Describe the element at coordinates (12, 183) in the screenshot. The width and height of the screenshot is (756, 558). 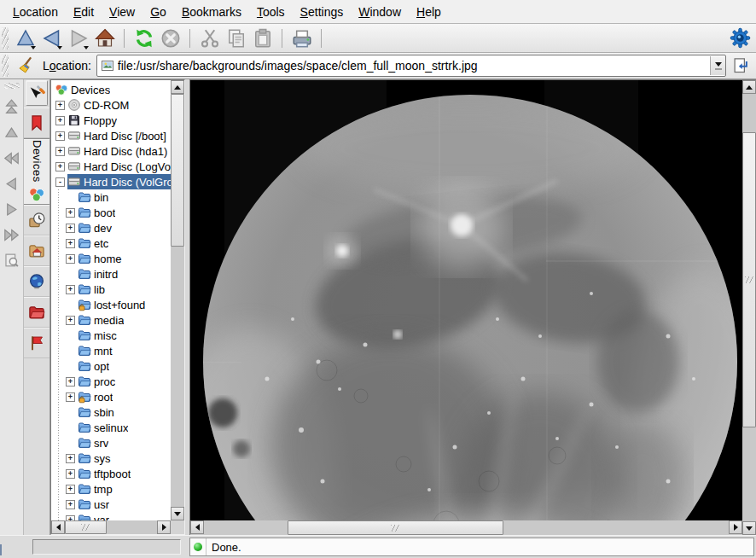
I see `viewer-button-previous` at that location.